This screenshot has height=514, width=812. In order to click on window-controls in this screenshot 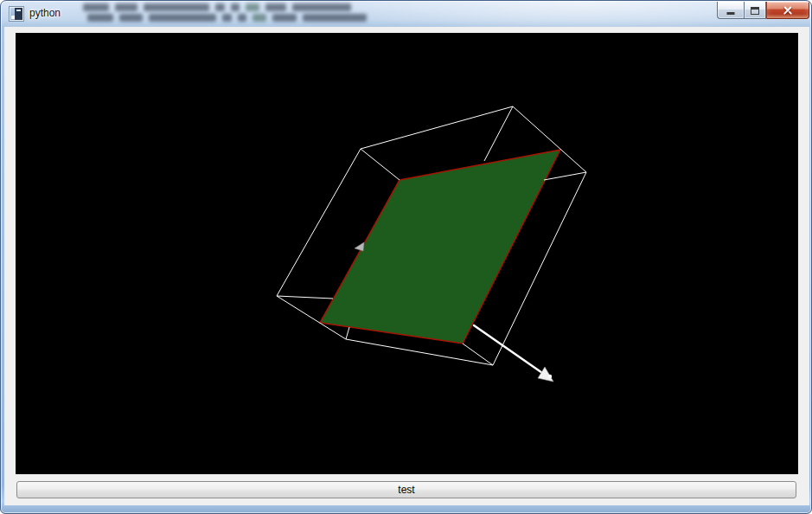, I will do `click(763, 10)`.